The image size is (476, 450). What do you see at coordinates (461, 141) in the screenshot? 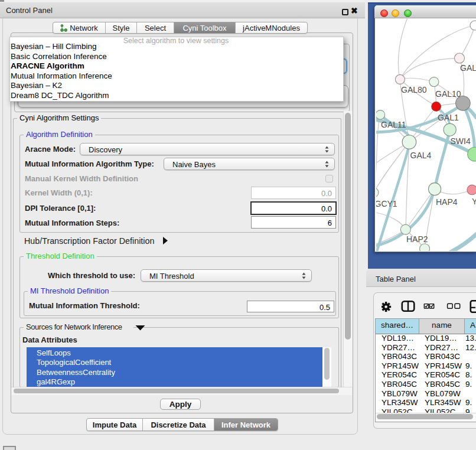
I see `svg-text: SWI4` at bounding box center [461, 141].